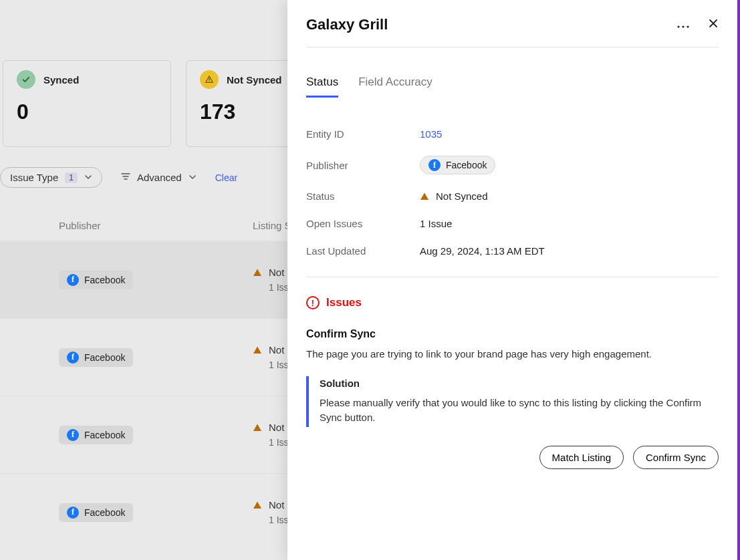 This screenshot has width=740, height=560. What do you see at coordinates (517, 410) in the screenshot?
I see `solution-body: Please manually verify that you would li…` at bounding box center [517, 410].